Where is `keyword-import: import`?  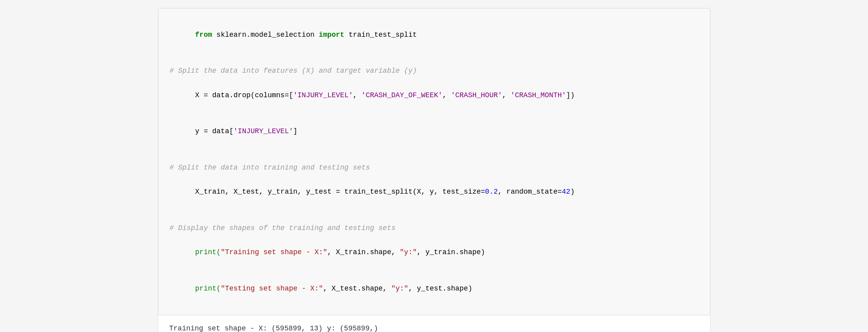
keyword-import: import is located at coordinates (332, 35).